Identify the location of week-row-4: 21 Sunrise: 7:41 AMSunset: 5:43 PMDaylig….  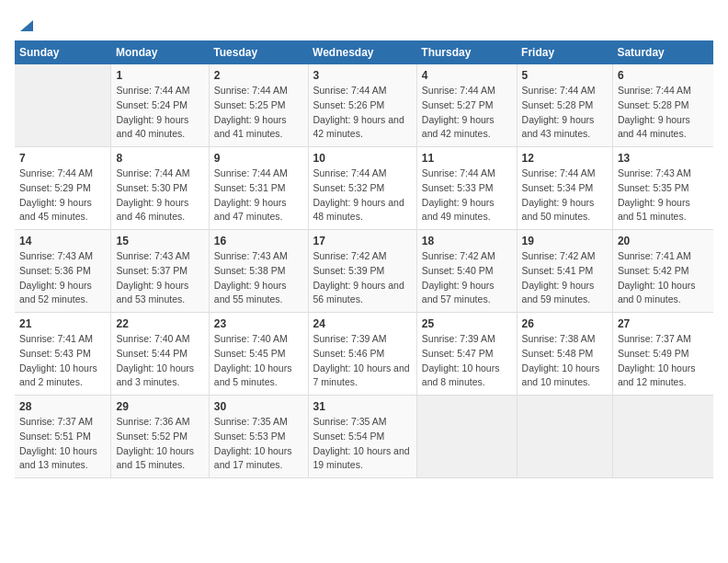
(364, 354).